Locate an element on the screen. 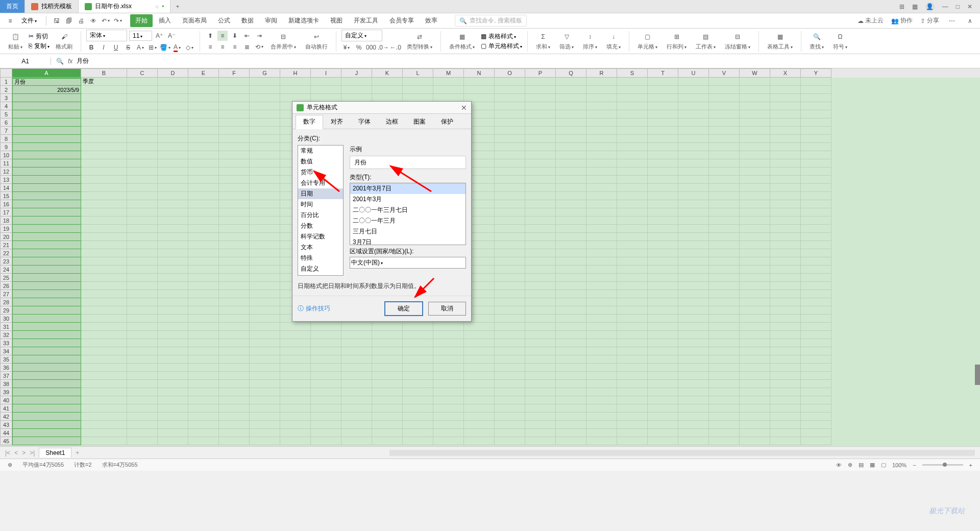  increase-font-icon: A⁺ is located at coordinates (159, 36).